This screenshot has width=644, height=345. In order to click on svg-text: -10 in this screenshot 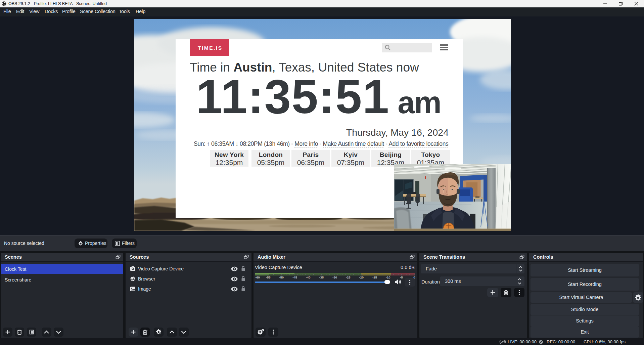, I will do `click(388, 277)`.